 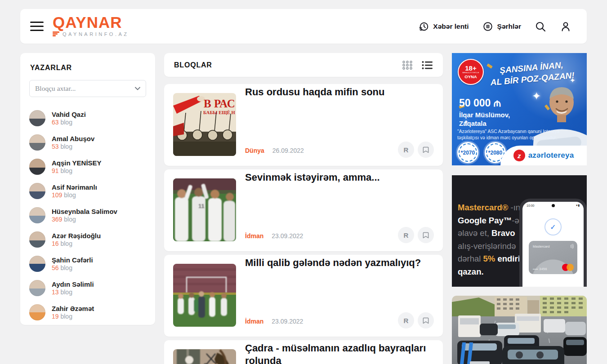 What do you see at coordinates (531, 206) in the screenshot?
I see `phone-time: 10:00` at bounding box center [531, 206].